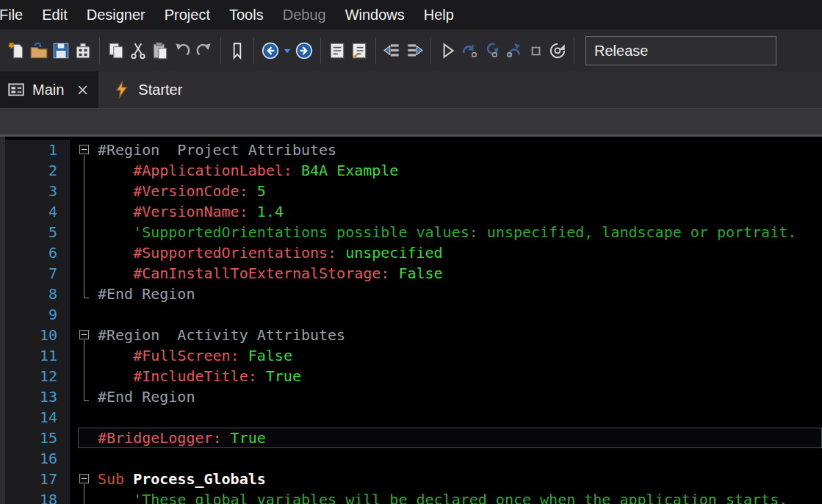 The image size is (822, 504). What do you see at coordinates (411, 356) in the screenshot?
I see `code-line: 11 #FullScreen: False` at bounding box center [411, 356].